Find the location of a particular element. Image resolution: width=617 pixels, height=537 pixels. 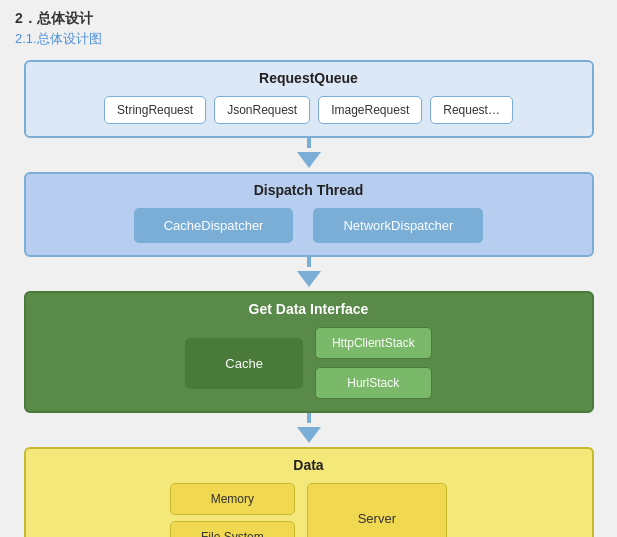

cache-item: Cache is located at coordinates (244, 364).